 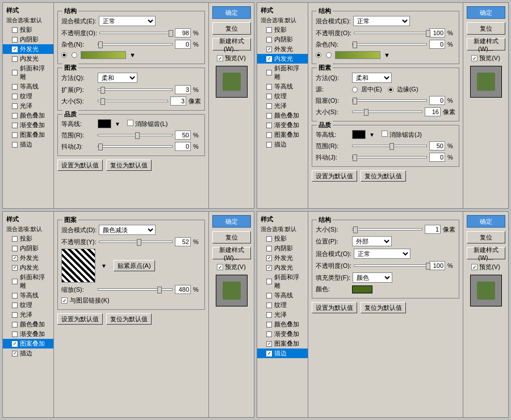 What do you see at coordinates (391, 266) in the screenshot?
I see `opacity-slider-s` at bounding box center [391, 266].